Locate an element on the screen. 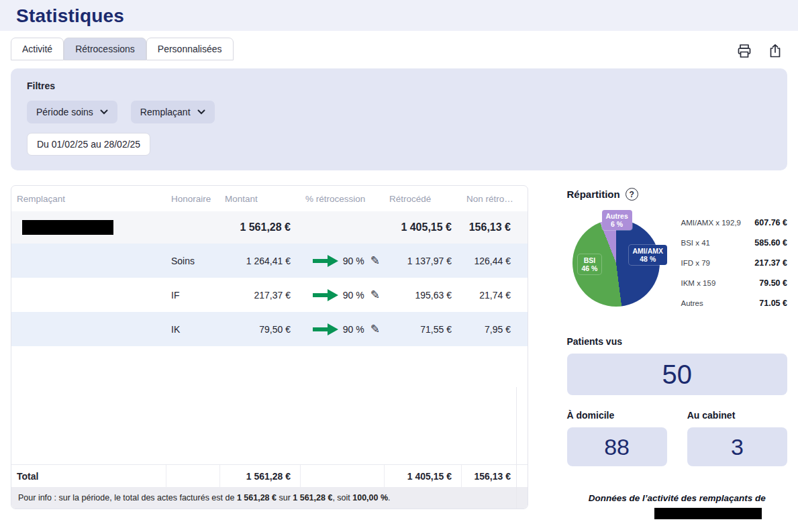 The image size is (798, 532). legend-item: AMI/AMX x 192,9 607.76 € is located at coordinates (734, 223).